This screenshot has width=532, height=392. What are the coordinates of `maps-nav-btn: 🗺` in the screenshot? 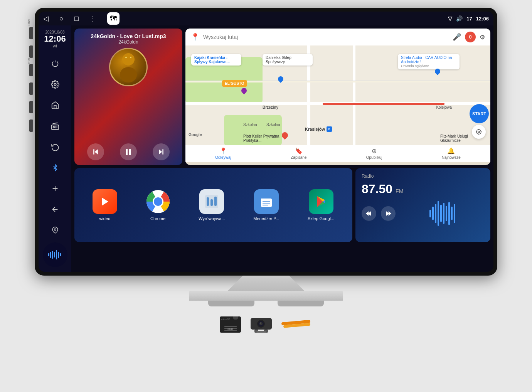 It's located at (113, 19).